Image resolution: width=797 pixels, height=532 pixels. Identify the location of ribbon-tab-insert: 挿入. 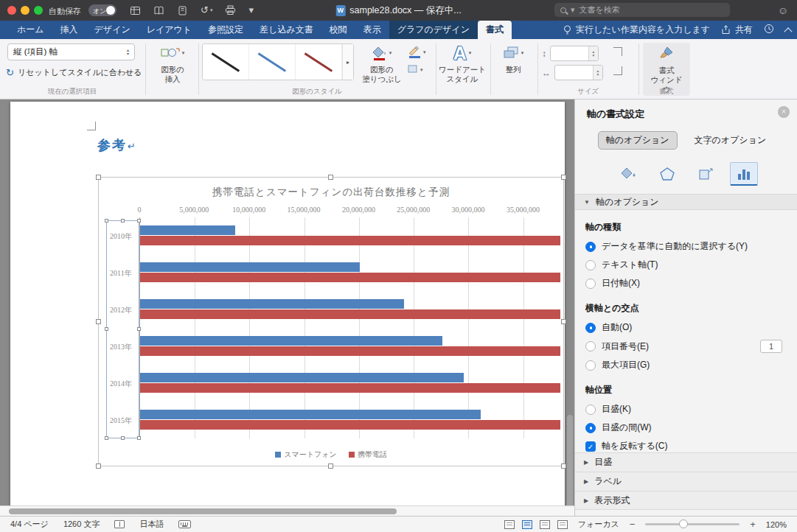
(69, 29).